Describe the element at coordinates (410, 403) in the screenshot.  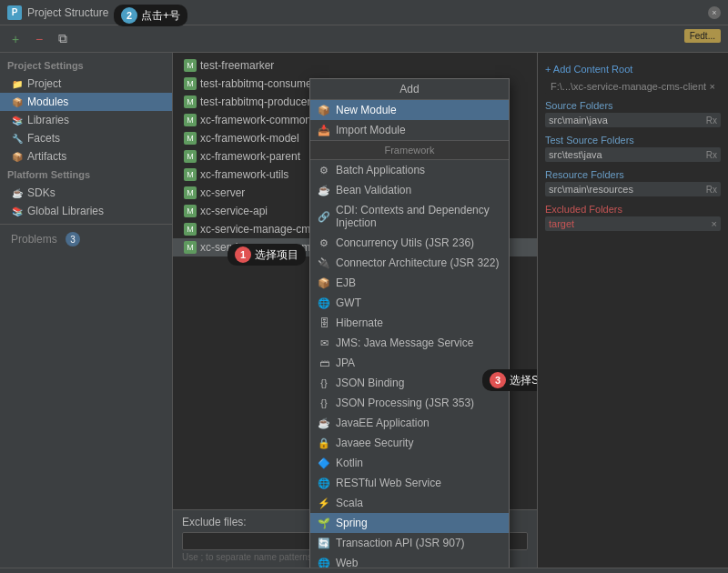
I see `framework-item-json-proc: {}JSON Processing (JSR 353)` at that location.